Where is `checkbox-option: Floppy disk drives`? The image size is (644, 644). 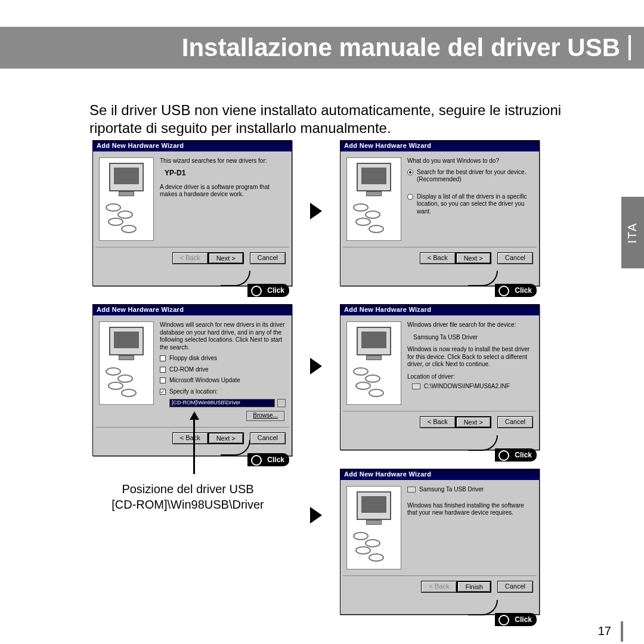
checkbox-option: Floppy disk drives is located at coordinates (223, 359).